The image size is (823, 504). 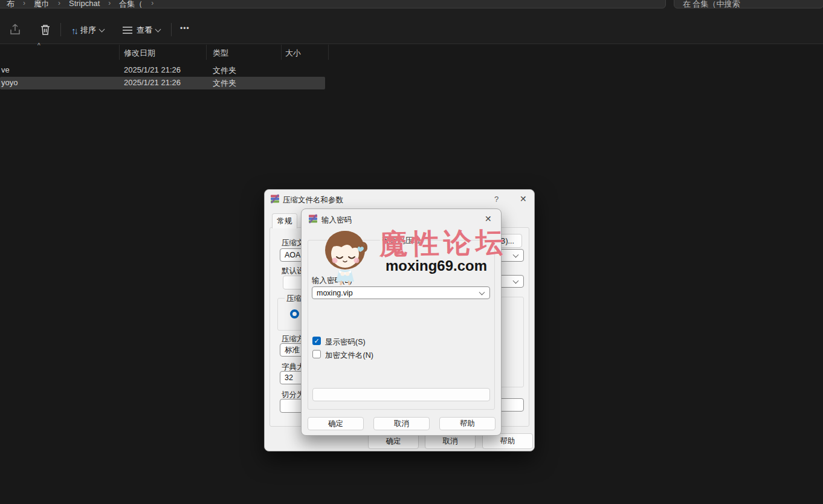 What do you see at coordinates (15, 31) in the screenshot?
I see `share-icon` at bounding box center [15, 31].